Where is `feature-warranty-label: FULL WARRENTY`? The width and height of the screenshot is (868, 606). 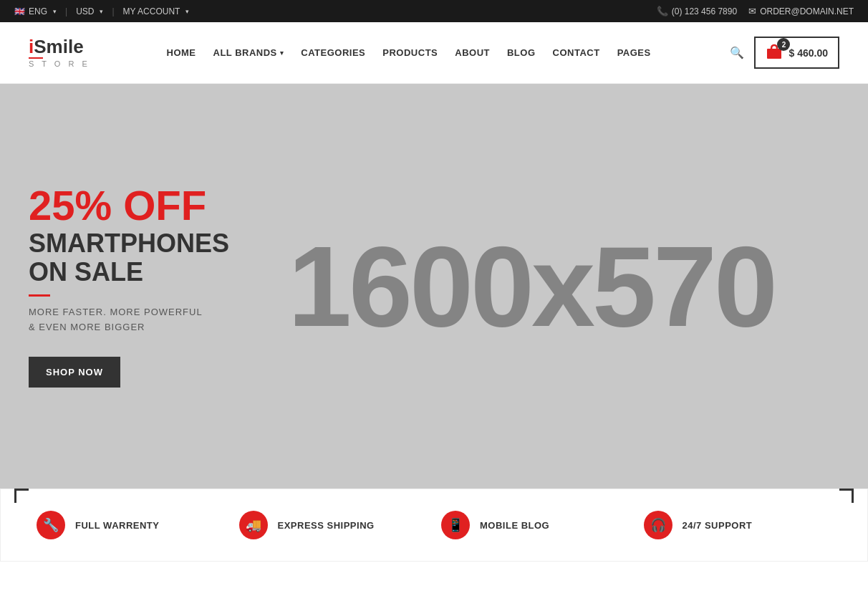
feature-warranty-label: FULL WARRENTY is located at coordinates (117, 526).